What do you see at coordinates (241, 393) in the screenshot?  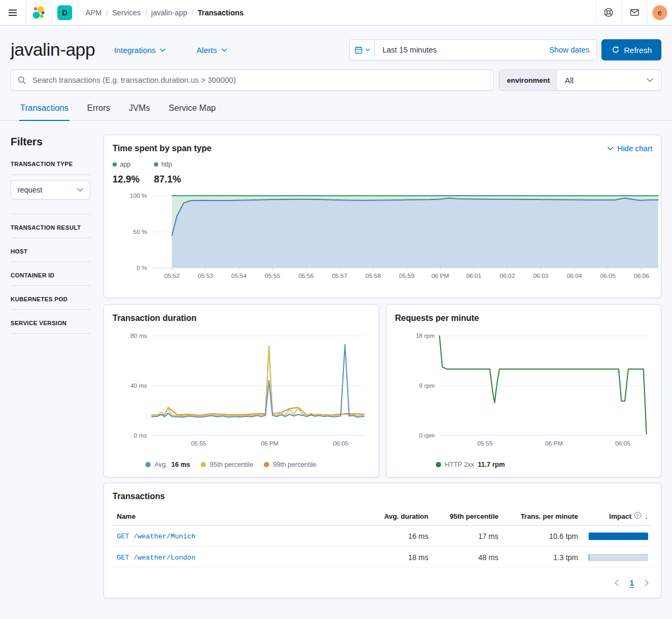 I see `transaction-duration-chart: 0 ms40 ms80 ms05:5506 PM06:05` at bounding box center [241, 393].